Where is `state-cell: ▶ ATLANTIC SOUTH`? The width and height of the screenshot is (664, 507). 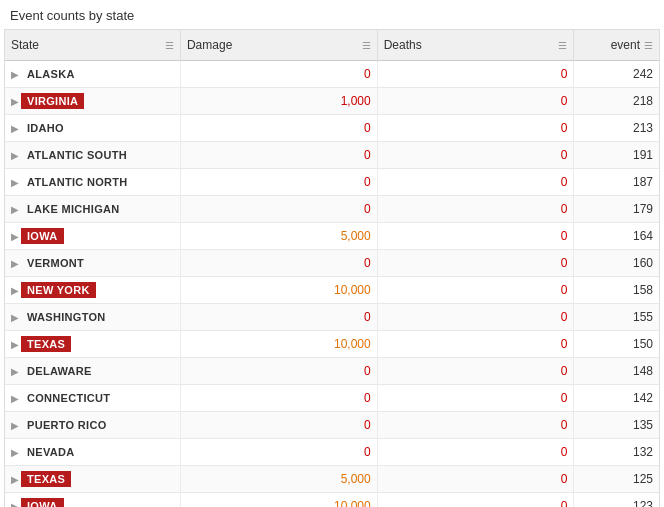 state-cell: ▶ ATLANTIC SOUTH is located at coordinates (92, 156).